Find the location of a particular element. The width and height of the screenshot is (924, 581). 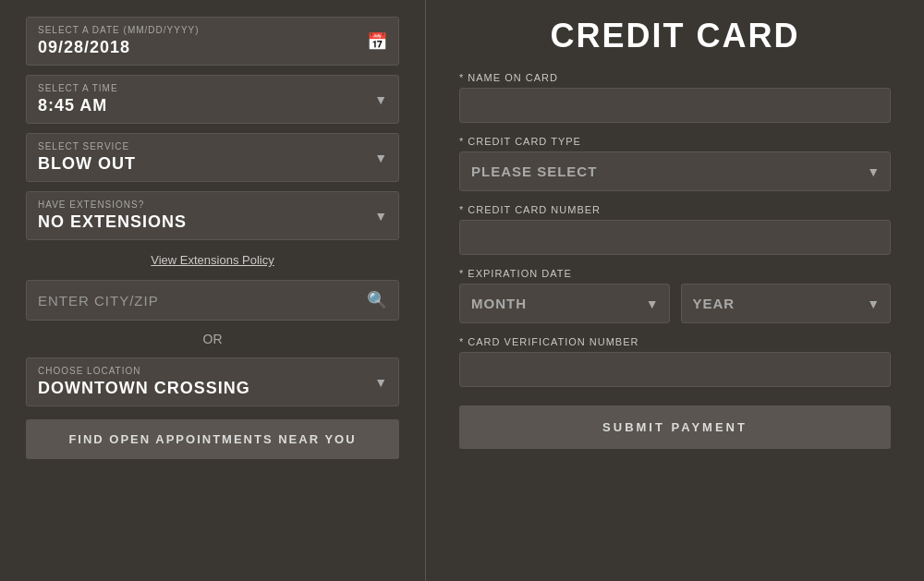

name-on-card-label: * NAME ON CARD is located at coordinates (675, 78).